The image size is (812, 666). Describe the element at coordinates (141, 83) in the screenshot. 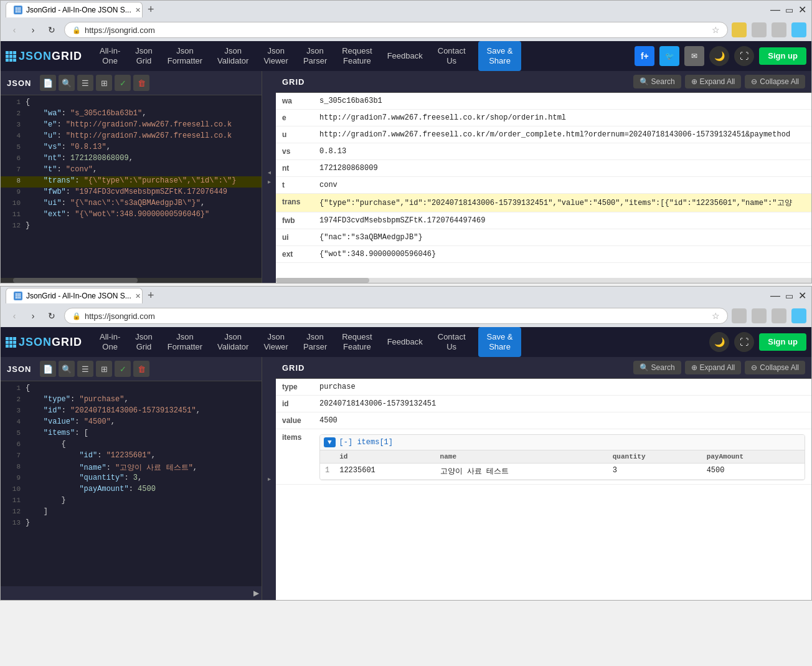

I see `clear-btn-1: 🗑` at that location.